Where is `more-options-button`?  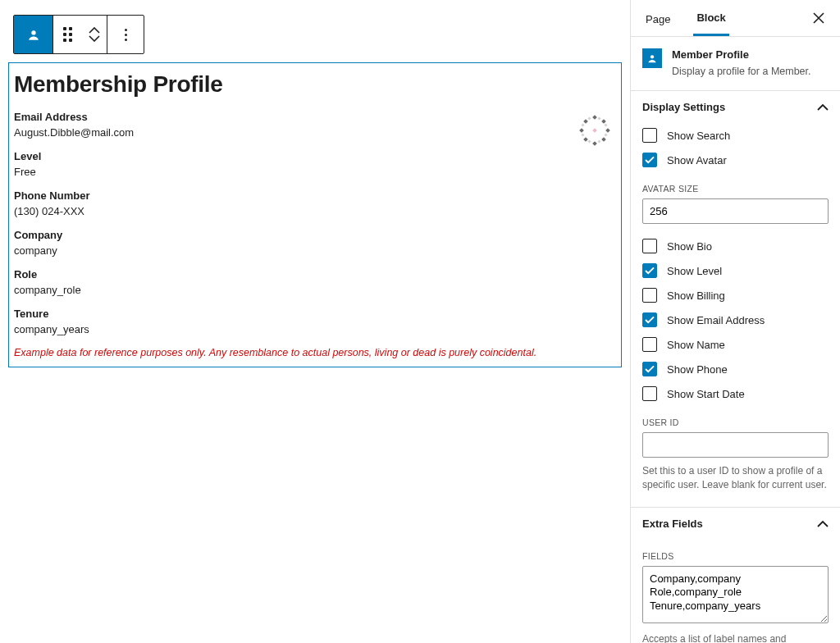 more-options-button is located at coordinates (126, 34).